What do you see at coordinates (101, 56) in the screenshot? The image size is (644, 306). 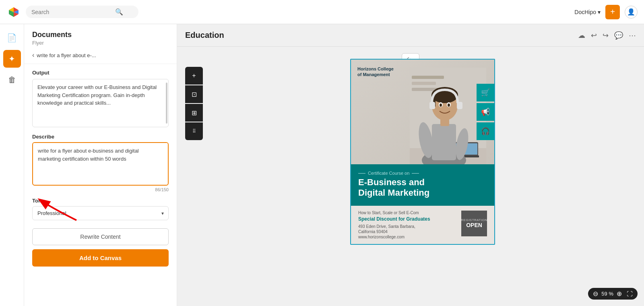 I see `breadcrumb: ‹ write for a flyer about e-...` at bounding box center [101, 56].